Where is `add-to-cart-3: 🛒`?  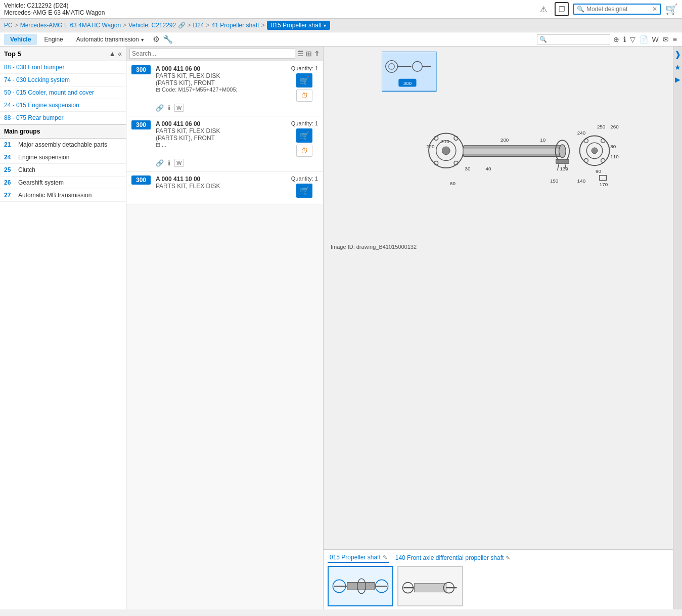
add-to-cart-3: 🛒 is located at coordinates (304, 191).